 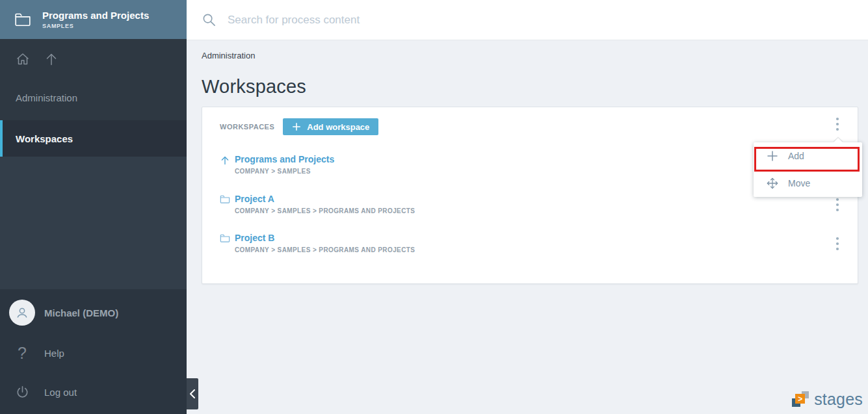 What do you see at coordinates (94, 79) in the screenshot?
I see `sidebar-top-zone: Administration` at bounding box center [94, 79].